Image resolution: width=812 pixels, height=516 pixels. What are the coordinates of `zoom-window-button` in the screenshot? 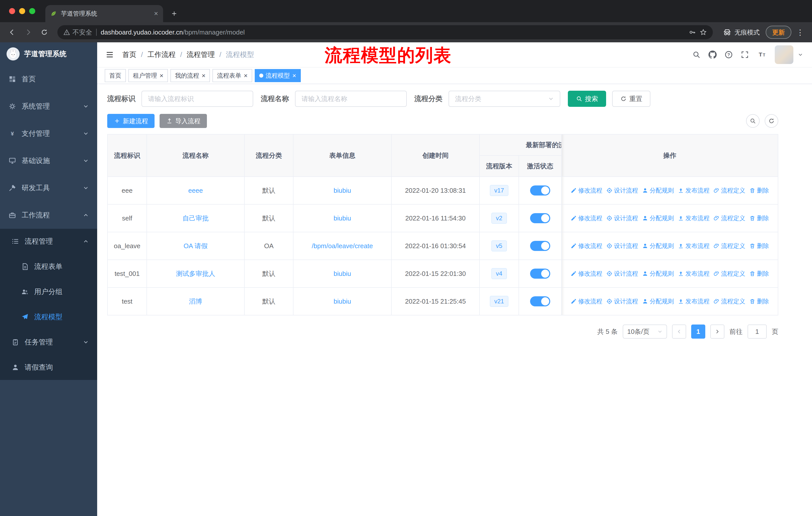 It's located at (32, 11).